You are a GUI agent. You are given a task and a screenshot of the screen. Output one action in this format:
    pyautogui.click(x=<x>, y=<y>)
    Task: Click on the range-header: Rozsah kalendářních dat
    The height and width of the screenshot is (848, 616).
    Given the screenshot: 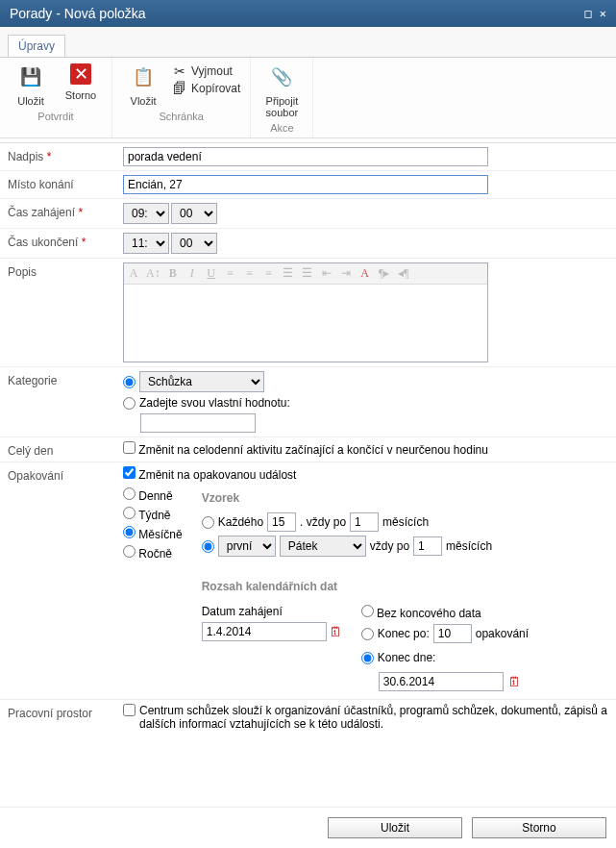 What is the action you would take?
    pyautogui.click(x=406, y=586)
    